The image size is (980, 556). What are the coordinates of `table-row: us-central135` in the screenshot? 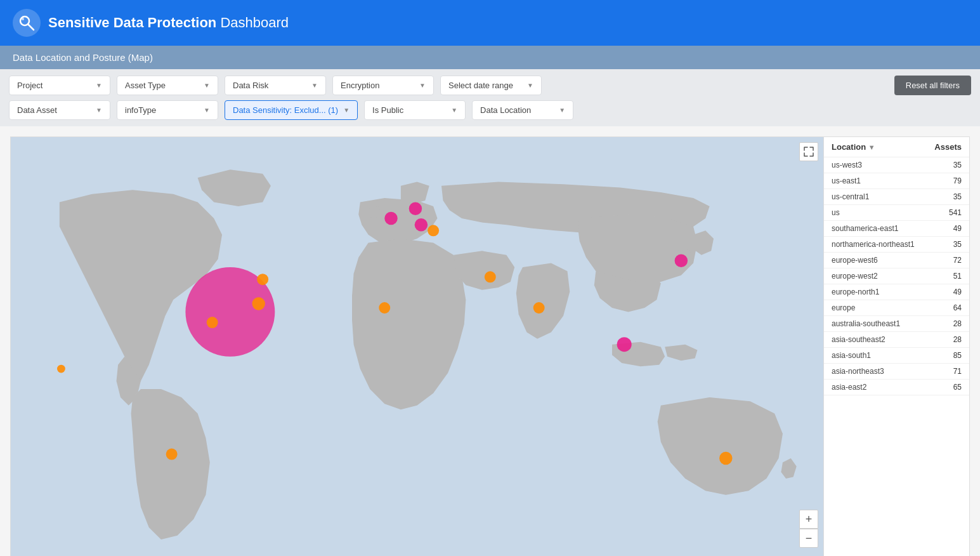 It's located at (897, 197).